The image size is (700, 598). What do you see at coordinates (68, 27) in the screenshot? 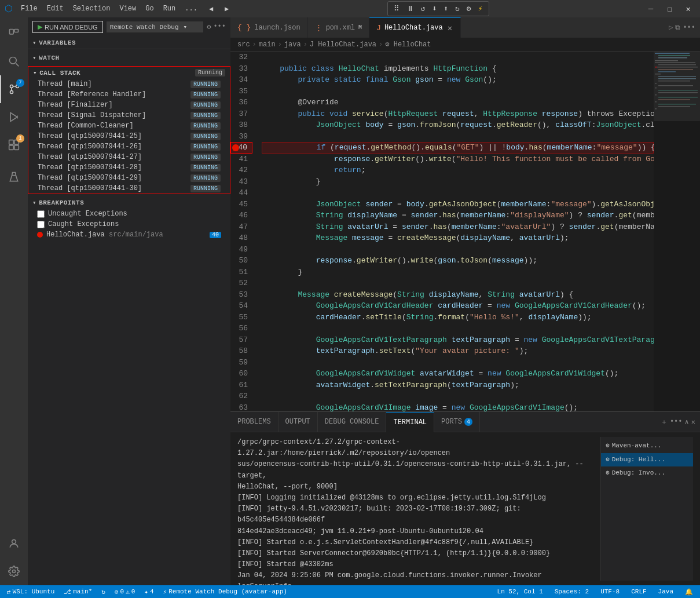
I see `run-and-debug-button: ▶ RUN AND DEBUG` at bounding box center [68, 27].